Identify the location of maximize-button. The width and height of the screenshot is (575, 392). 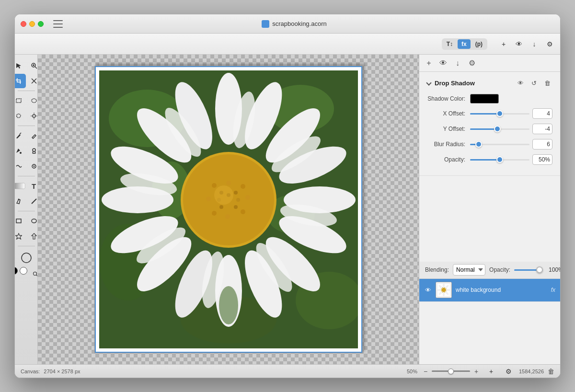
(41, 24).